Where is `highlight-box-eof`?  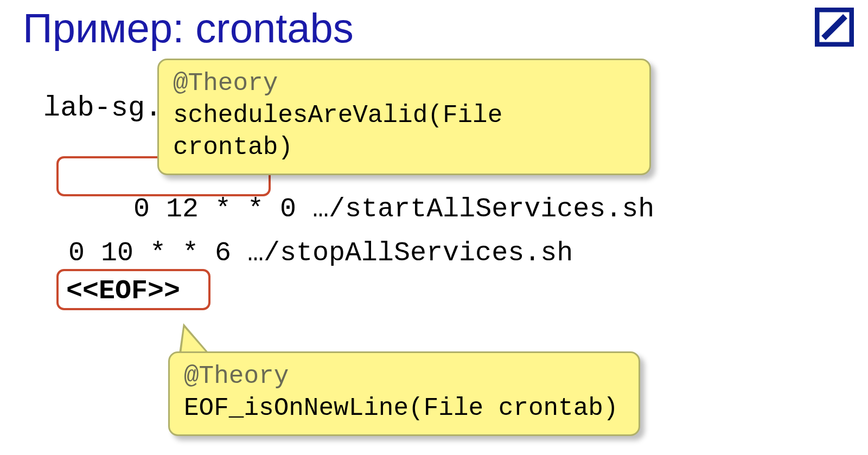 highlight-box-eof is located at coordinates (133, 290).